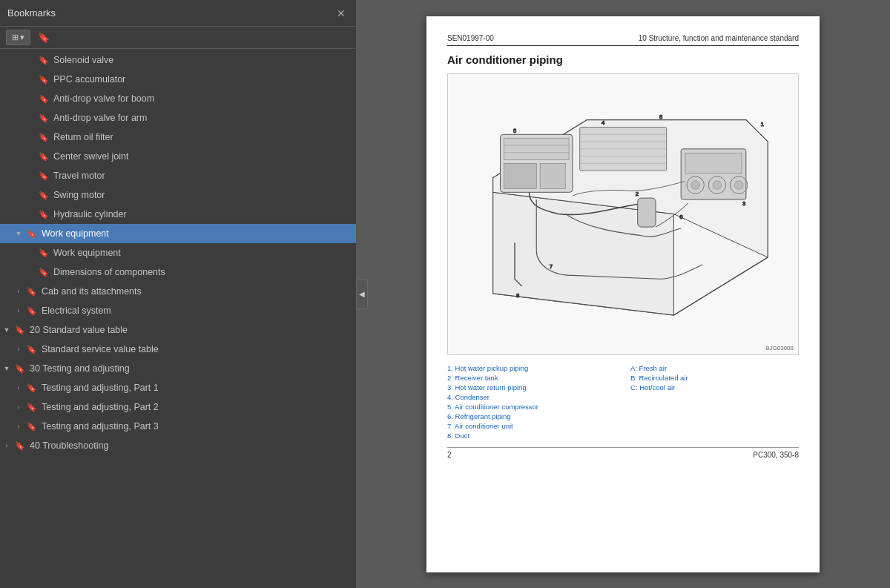 The height and width of the screenshot is (588, 890). Describe the element at coordinates (178, 118) in the screenshot. I see `list-item: 🔖 Anti-drop valve for arm` at that location.